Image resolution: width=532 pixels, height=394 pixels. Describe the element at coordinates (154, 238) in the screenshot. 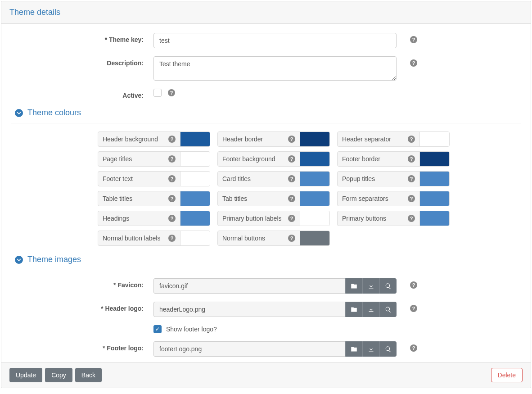

I see `colour-item: Normal button labels?` at that location.